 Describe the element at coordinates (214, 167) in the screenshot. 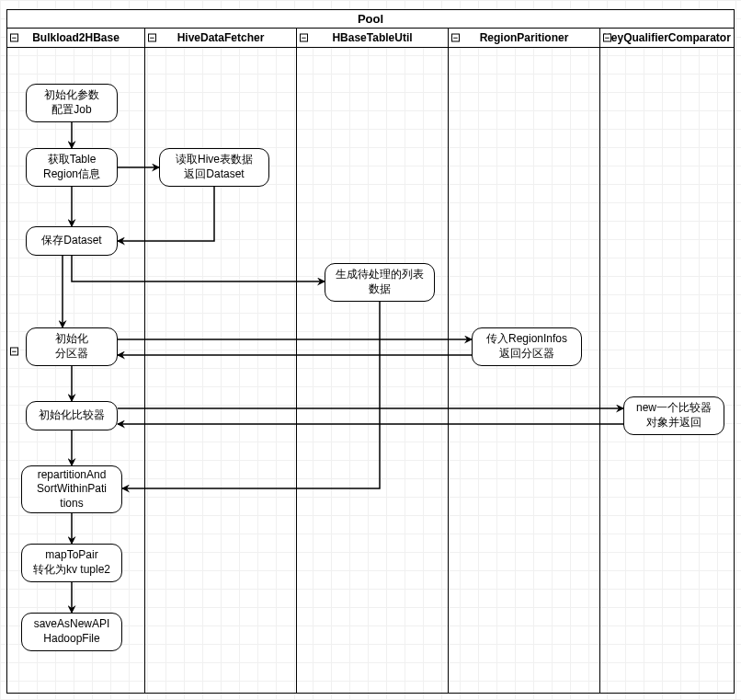

I see `node-read-hive: 读取Hive表数据返回Dataset` at that location.